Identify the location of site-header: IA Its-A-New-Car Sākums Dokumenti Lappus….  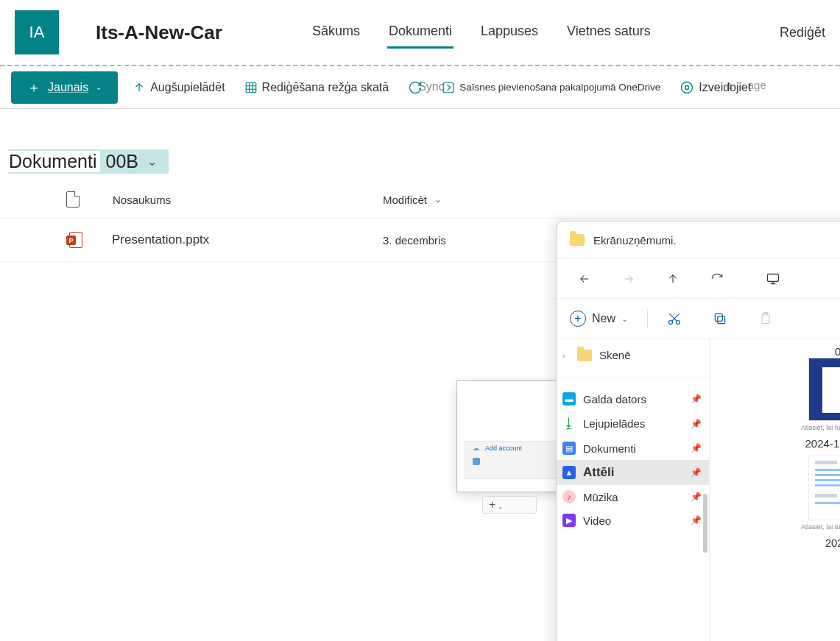
(420, 33).